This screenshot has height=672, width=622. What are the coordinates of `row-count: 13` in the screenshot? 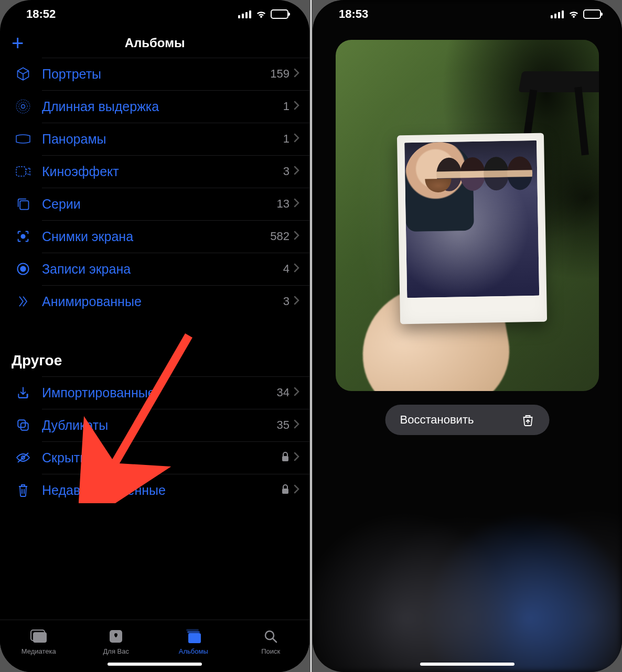 It's located at (283, 204).